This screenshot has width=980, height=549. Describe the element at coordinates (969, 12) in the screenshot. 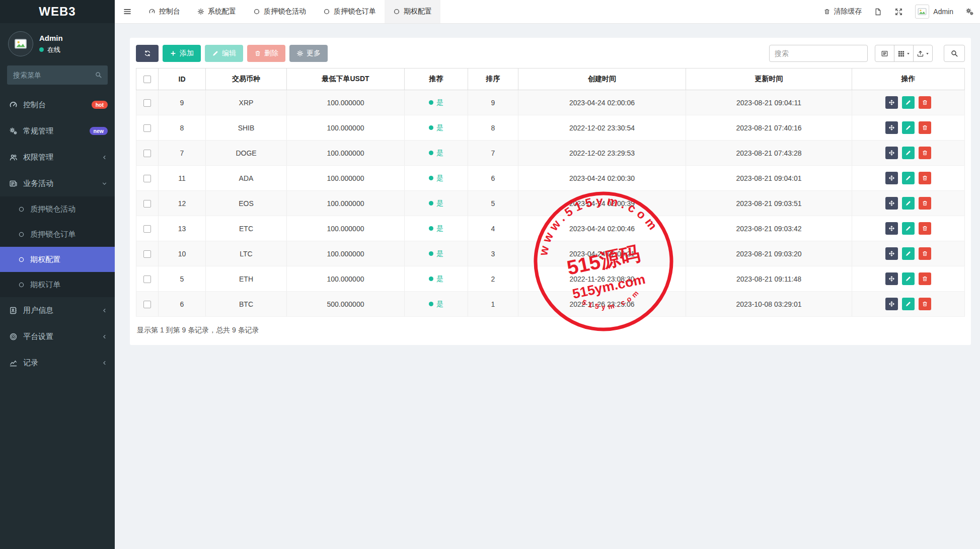

I see `settings-gears-icon` at that location.